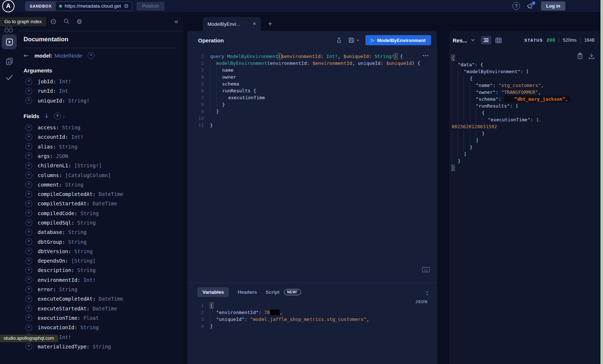 The height and width of the screenshot is (364, 603). What do you see at coordinates (9, 61) in the screenshot?
I see `schema-nav-item` at bounding box center [9, 61].